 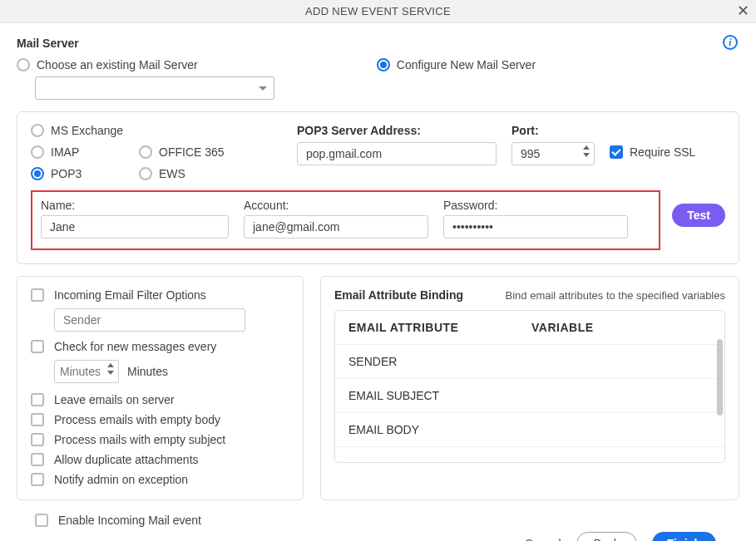 What do you see at coordinates (378, 152) in the screenshot?
I see `protocol-row: MS Exchange IMAP OFFICE 365 POP3` at bounding box center [378, 152].